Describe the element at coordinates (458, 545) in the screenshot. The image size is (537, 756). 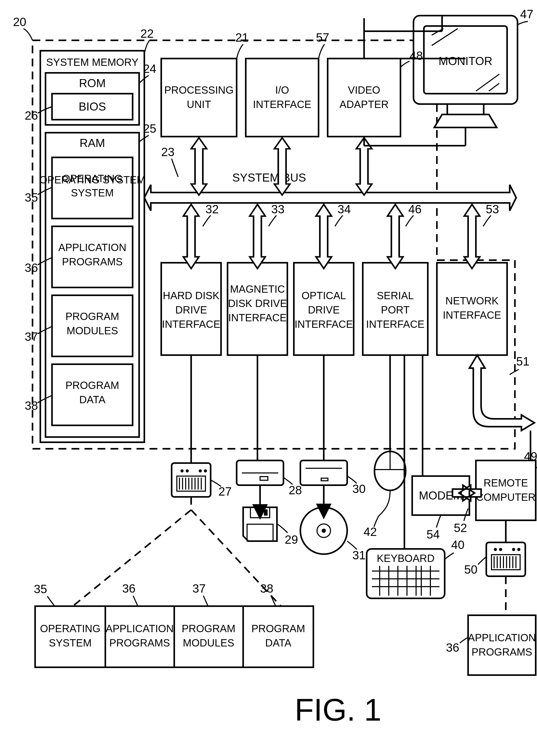
I see `svg-text: 40` at that location.